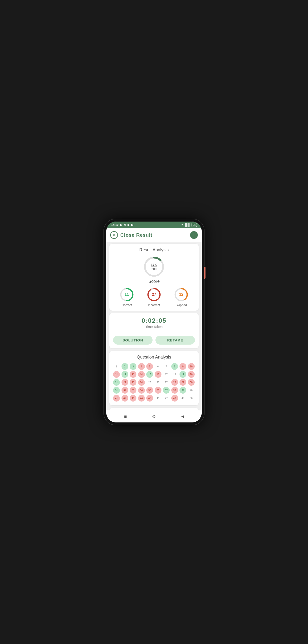 This screenshot has height=644, width=308. What do you see at coordinates (175, 390) in the screenshot?
I see `question-item-38: 38` at bounding box center [175, 390].